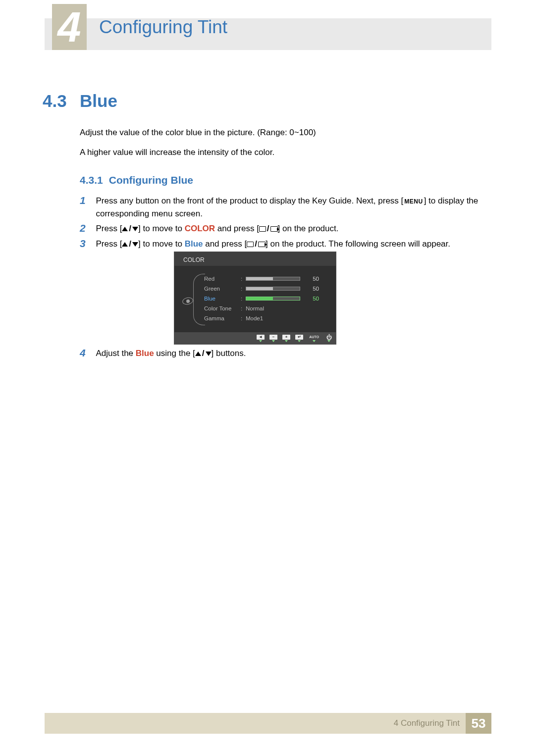 This screenshot has width=535, height=756. I want to click on chapter-title: Configuring Tint, so click(163, 27).